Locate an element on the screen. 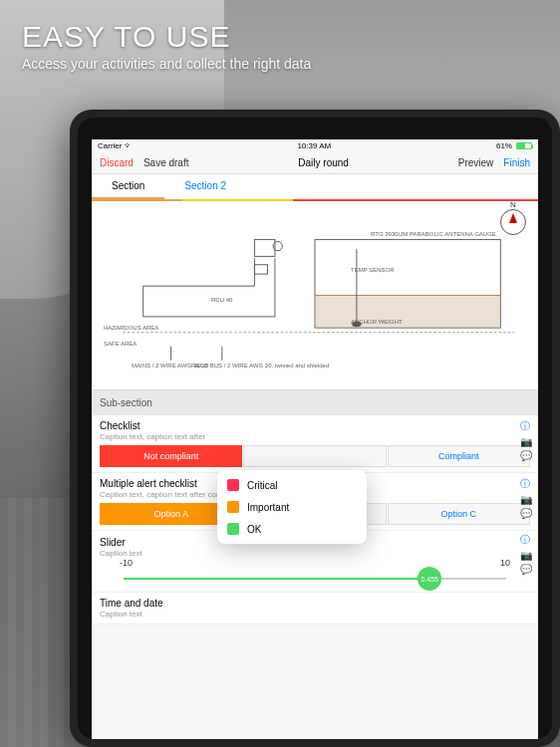 The image size is (560, 747). severity-popover: Critical Important OK is located at coordinates (292, 507).